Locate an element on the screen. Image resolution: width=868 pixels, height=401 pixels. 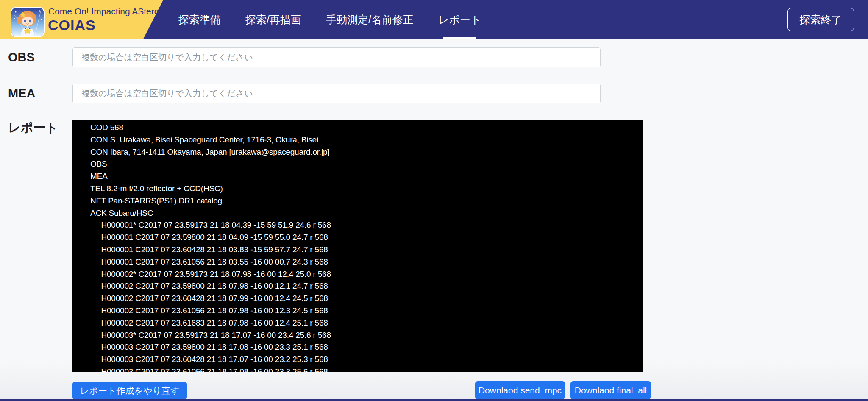
report-line: ACK Subaru/HSC is located at coordinates (367, 214).